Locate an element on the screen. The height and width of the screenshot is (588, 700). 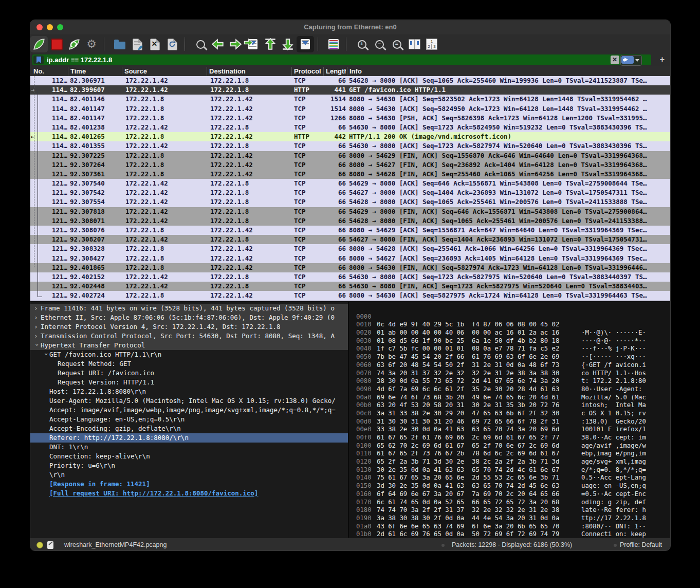
hex-row: 0140 3d 30 2e 35 0d 0a 41 63 63 65 70 74… is located at coordinates (510, 470).